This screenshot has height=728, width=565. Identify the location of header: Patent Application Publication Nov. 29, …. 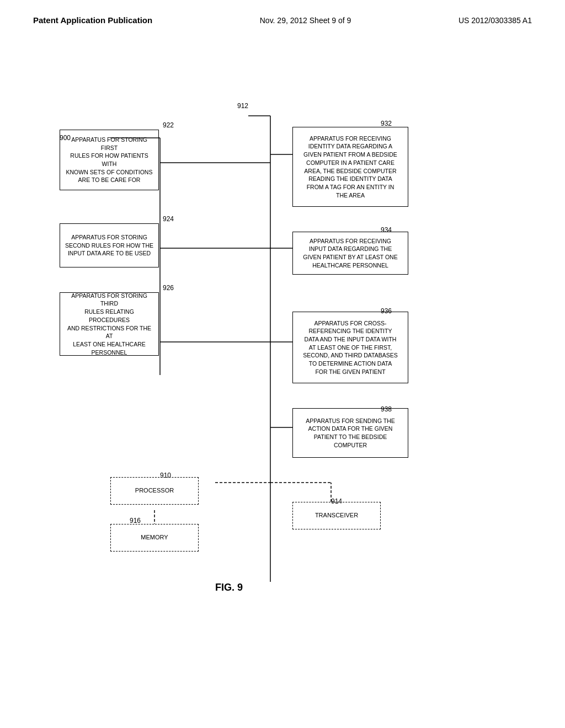
(282, 12).